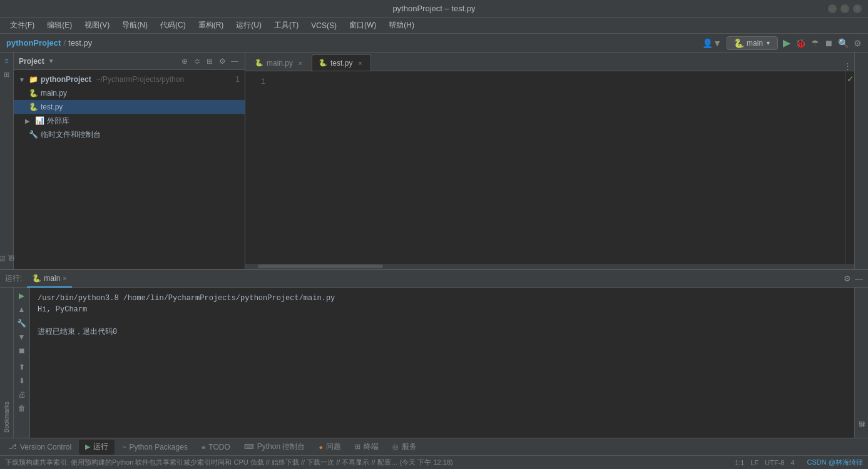  Describe the element at coordinates (832, 9) in the screenshot. I see `minimize-btn: —` at that location.